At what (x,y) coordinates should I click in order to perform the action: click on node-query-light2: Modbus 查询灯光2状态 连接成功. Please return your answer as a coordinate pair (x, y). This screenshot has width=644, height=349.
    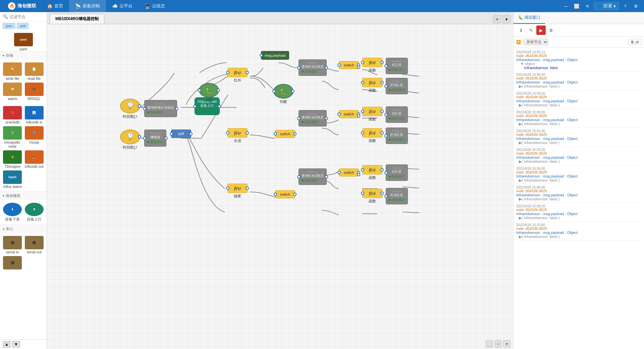
    Looking at the image, I should click on (313, 118).